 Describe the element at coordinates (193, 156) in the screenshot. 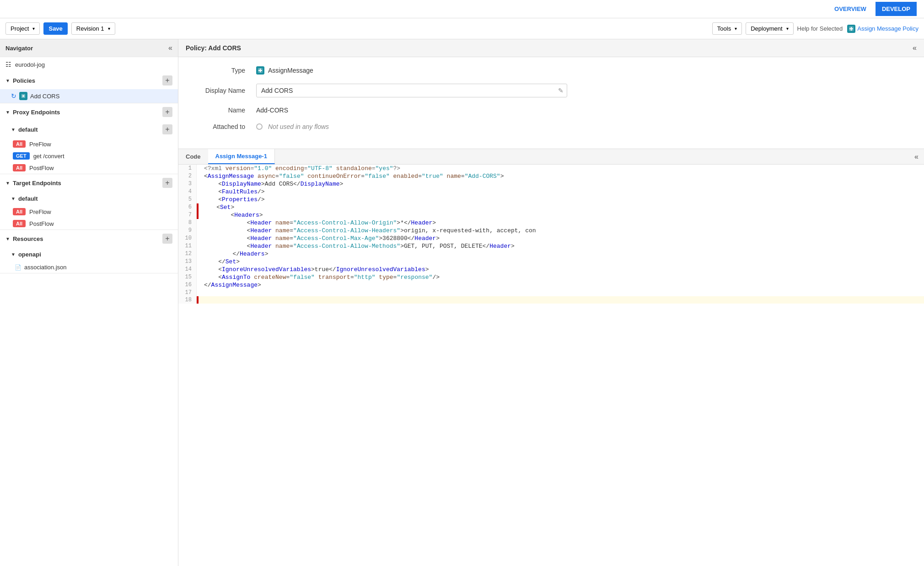

I see `code-tab-label: Code` at that location.